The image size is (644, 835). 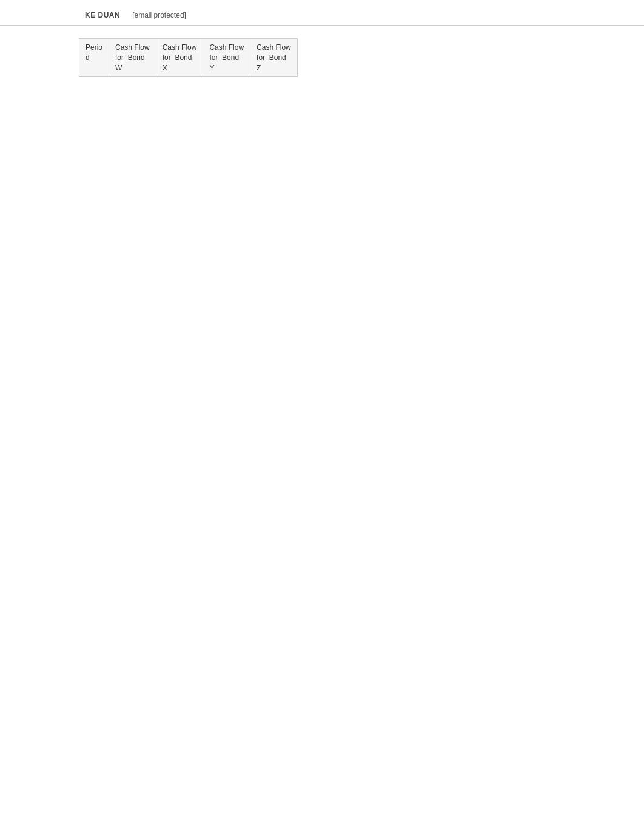 I want to click on col-period: Period, so click(x=95, y=58).